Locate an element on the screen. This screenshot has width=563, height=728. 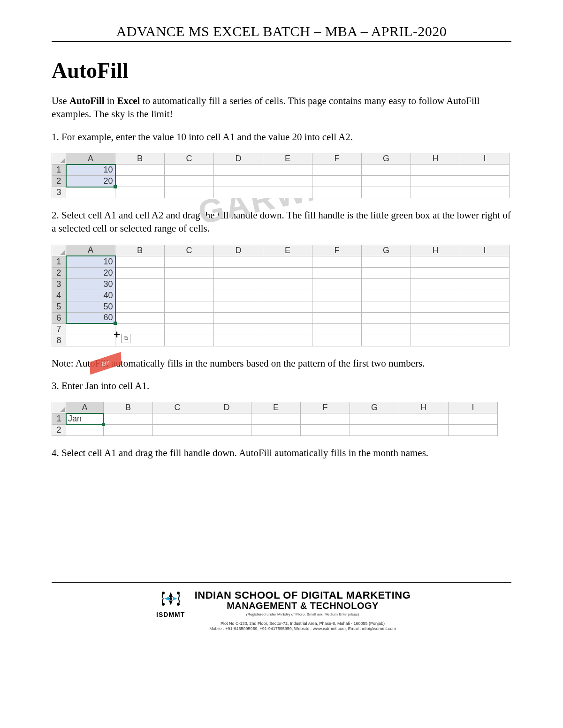
col-header-E: E is located at coordinates (288, 250).